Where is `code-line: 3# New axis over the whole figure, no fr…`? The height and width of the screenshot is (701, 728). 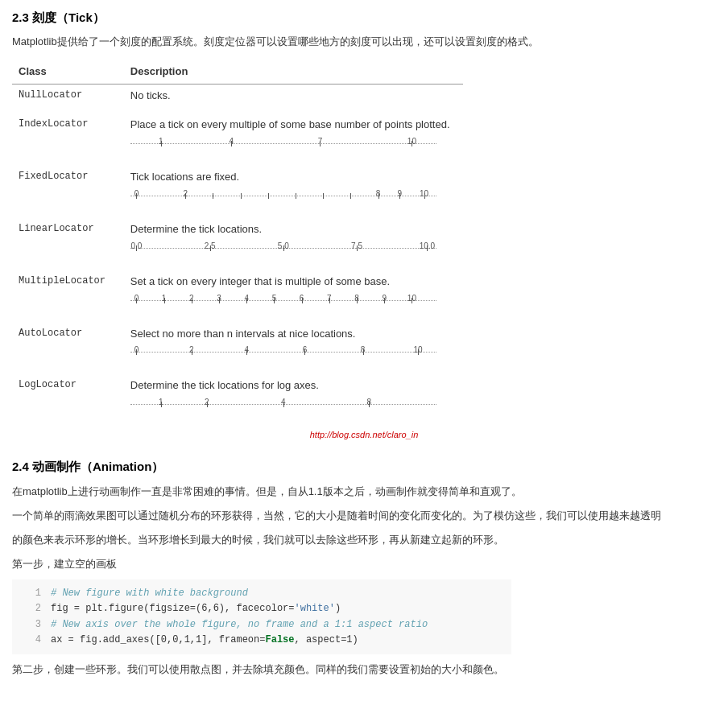
code-line: 3# New axis over the whole figure, no fr… is located at coordinates (262, 625).